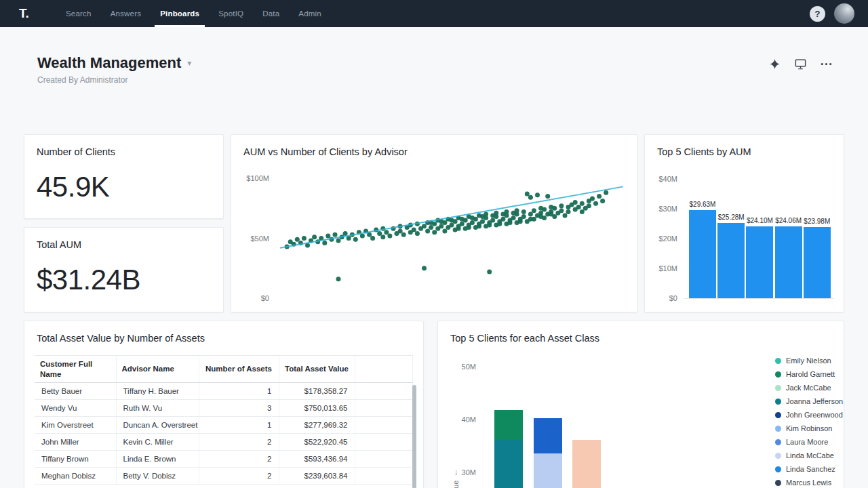  I want to click on legend-item: Joanna Jefferson, so click(809, 401).